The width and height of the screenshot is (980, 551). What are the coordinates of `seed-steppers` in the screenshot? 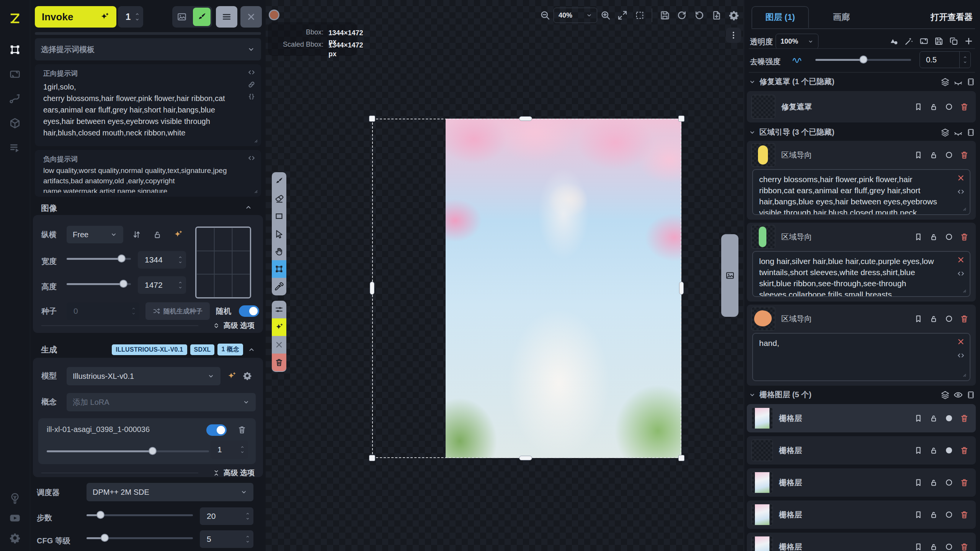 It's located at (134, 311).